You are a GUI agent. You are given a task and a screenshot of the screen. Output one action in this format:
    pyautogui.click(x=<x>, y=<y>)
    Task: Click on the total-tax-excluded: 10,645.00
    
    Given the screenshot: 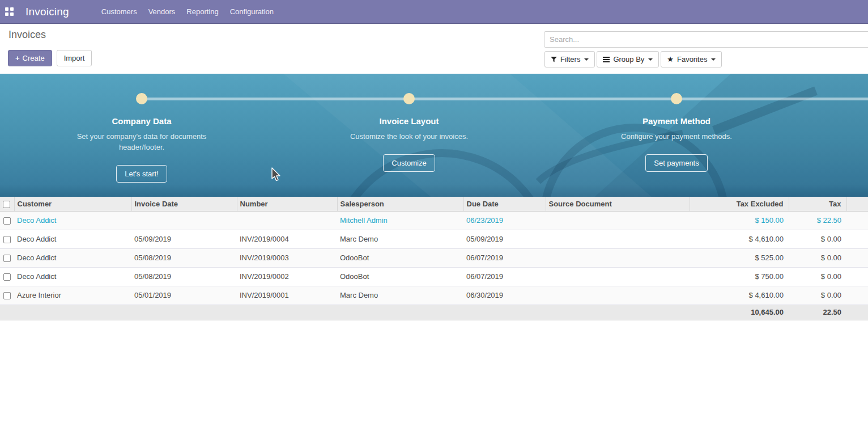 What is the action you would take?
    pyautogui.click(x=739, y=312)
    